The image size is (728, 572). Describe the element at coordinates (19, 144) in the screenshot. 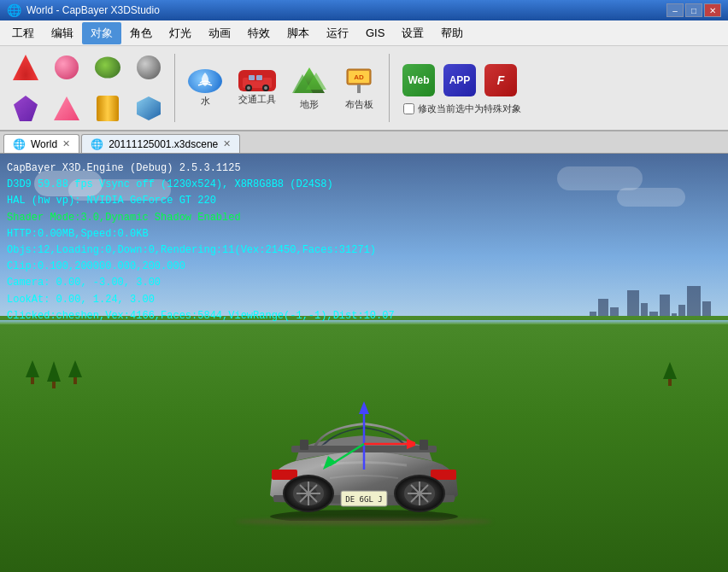

I see `tab-world-icon: 🌐` at that location.